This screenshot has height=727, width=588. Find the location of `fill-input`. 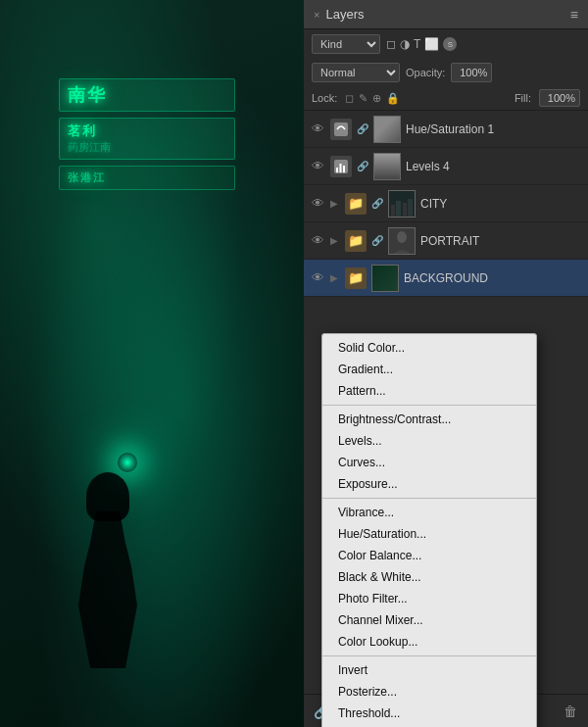

fill-input is located at coordinates (560, 98).